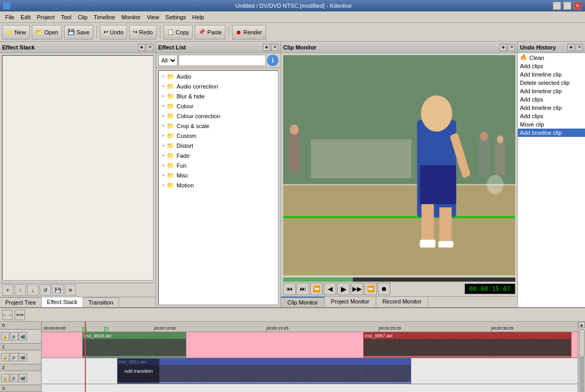  What do you see at coordinates (138, 371) in the screenshot?
I see `add-transition-overlay: Add transition` at bounding box center [138, 371].